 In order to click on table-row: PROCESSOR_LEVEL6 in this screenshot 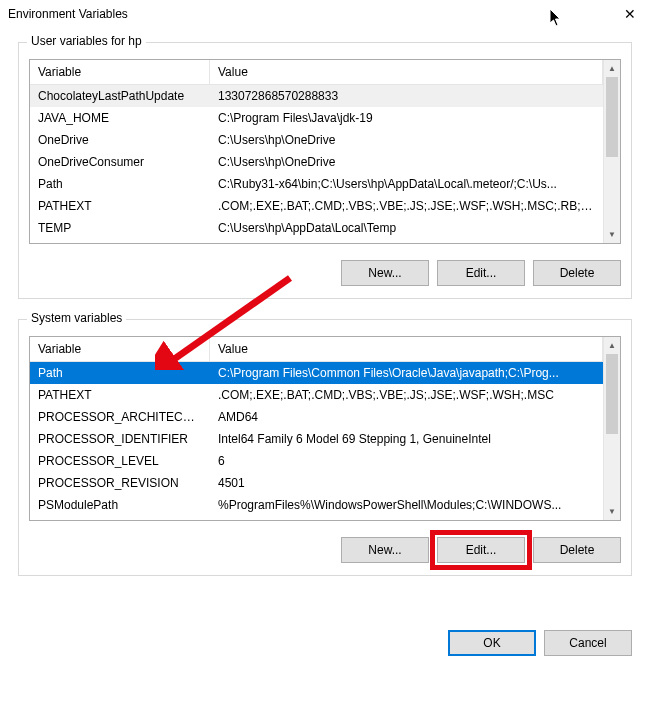, I will do `click(316, 461)`.